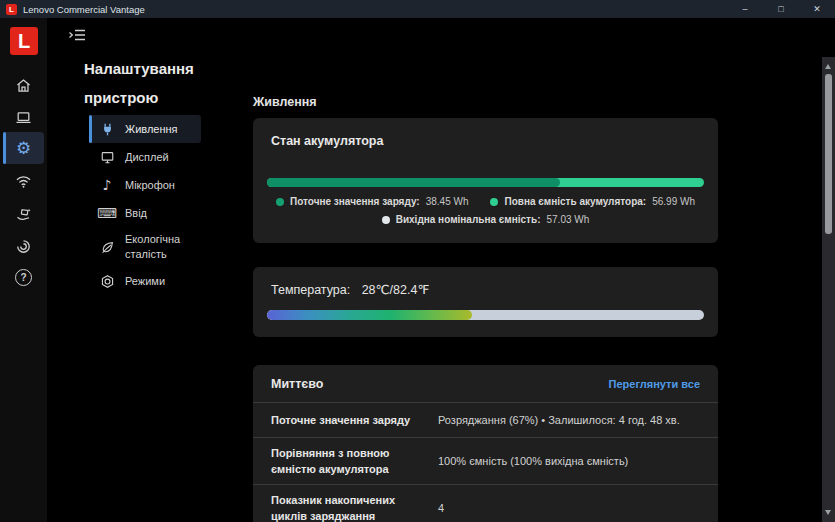 The height and width of the screenshot is (522, 835). What do you see at coordinates (350, 290) in the screenshot?
I see `temperature-row: Температура: 28℃/82.4℉` at bounding box center [350, 290].